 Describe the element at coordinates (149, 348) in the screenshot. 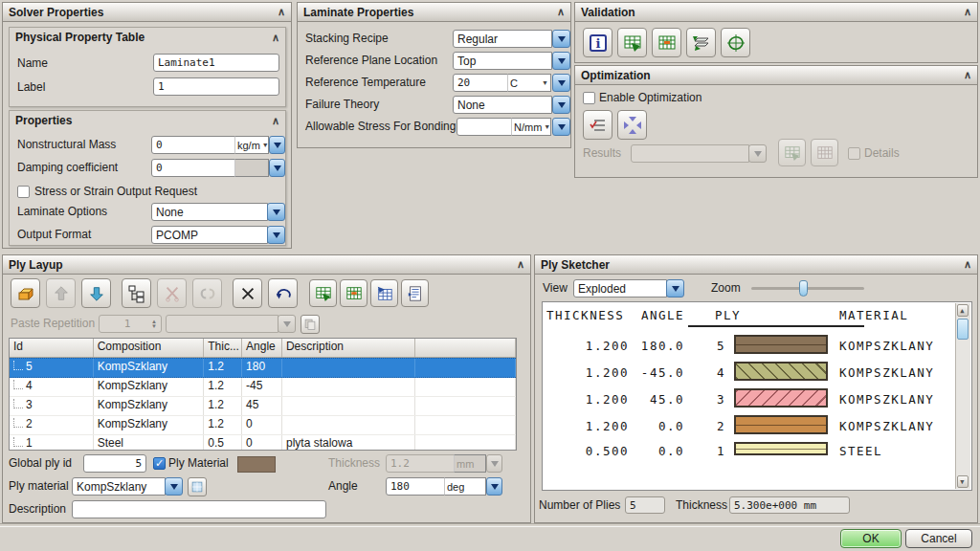

I see `column-header-composition: Composition` at that location.